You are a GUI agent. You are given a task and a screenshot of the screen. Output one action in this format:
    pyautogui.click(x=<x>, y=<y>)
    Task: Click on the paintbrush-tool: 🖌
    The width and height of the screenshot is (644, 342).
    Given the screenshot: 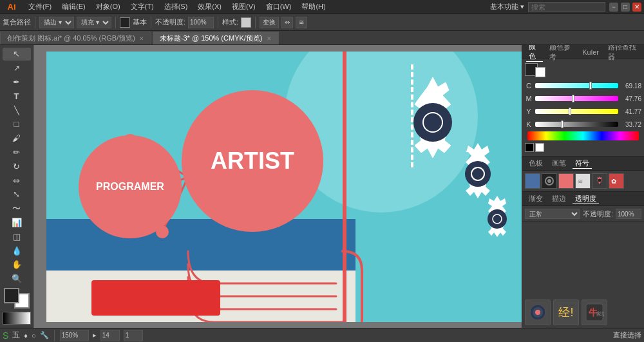 What is the action you would take?
    pyautogui.click(x=17, y=138)
    